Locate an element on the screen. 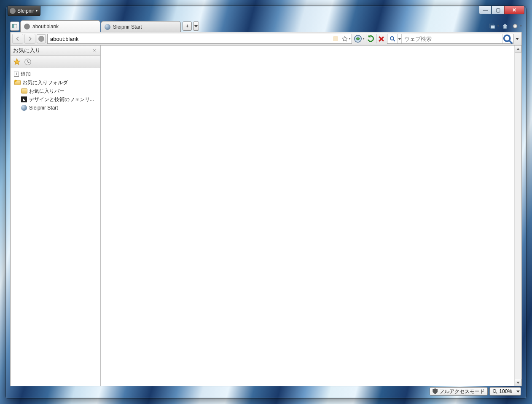 Image resolution: width=532 pixels, height=404 pixels. zoom-level-label: 100% is located at coordinates (506, 391).